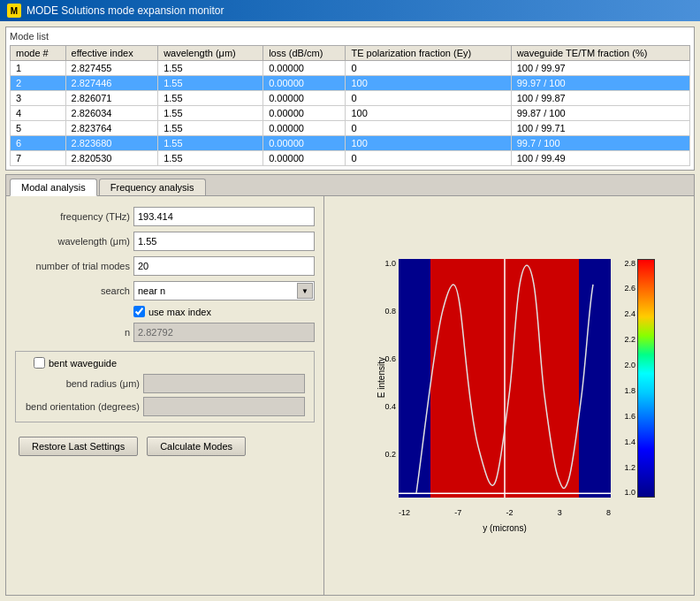  I want to click on cell-mode-id: 5, so click(39, 129).